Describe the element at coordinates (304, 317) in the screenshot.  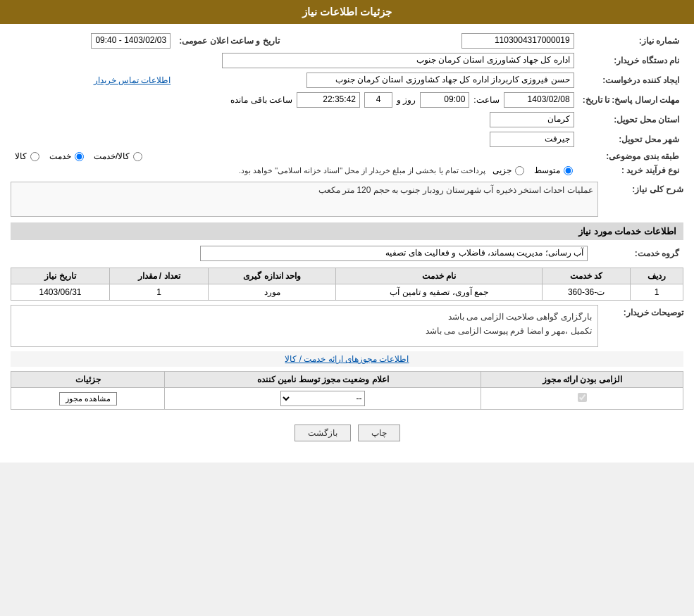
I see `buyer-notes-line1: بارگزاری گواهی صلاحیت الزامی می باشد` at that location.